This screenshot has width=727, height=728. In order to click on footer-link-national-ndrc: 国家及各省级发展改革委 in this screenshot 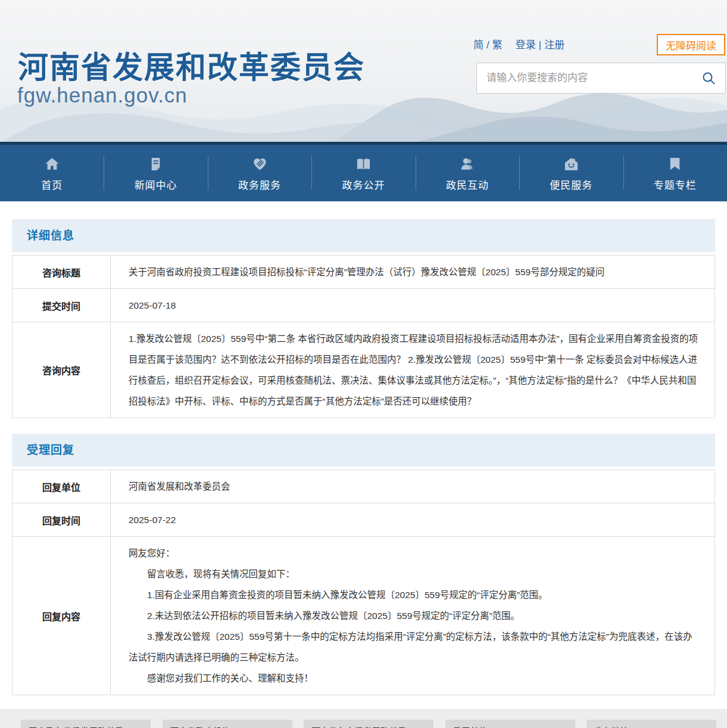, I will do `click(86, 724)`.